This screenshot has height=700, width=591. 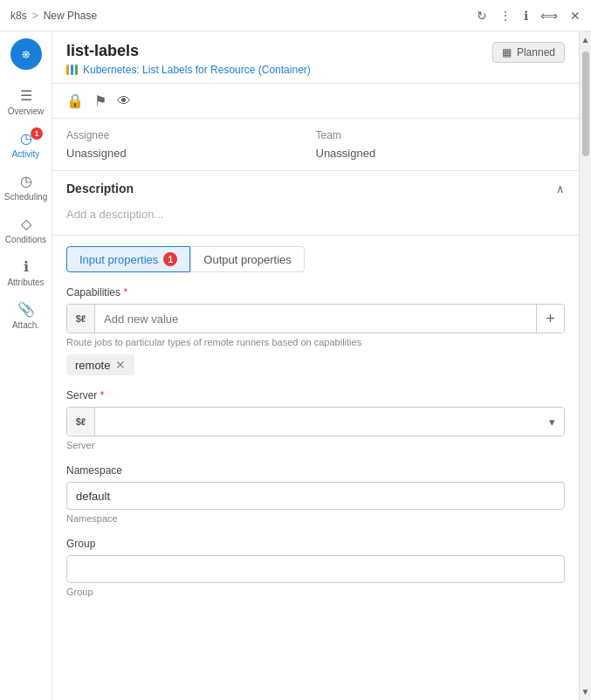 I want to click on sidebar-item-label-conditions: Conditions, so click(x=26, y=239).